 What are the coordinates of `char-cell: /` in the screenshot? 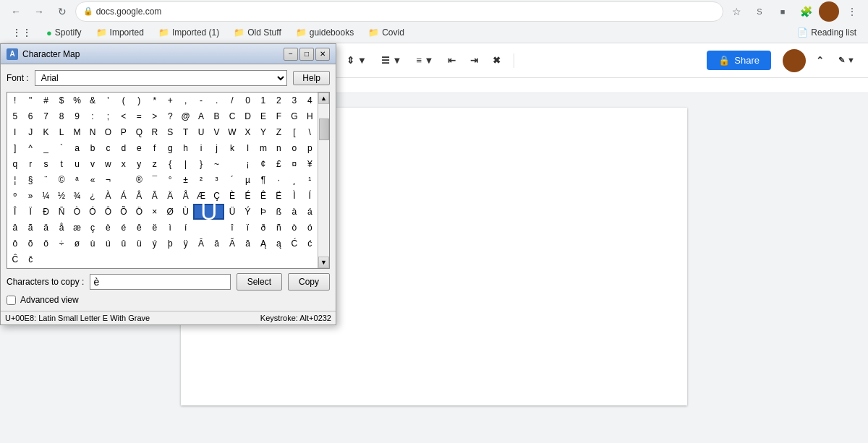 It's located at (231, 100).